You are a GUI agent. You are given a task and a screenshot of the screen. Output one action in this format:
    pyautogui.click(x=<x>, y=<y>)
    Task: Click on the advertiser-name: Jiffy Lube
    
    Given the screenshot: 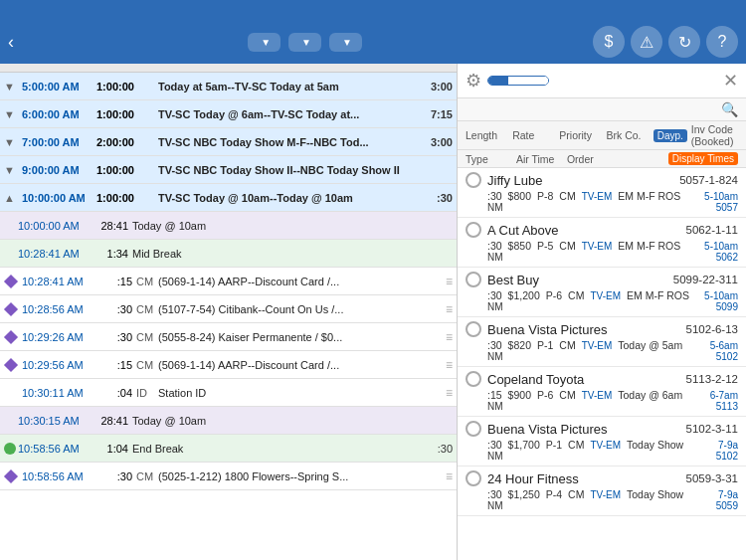 What is the action you would take?
    pyautogui.click(x=583, y=181)
    